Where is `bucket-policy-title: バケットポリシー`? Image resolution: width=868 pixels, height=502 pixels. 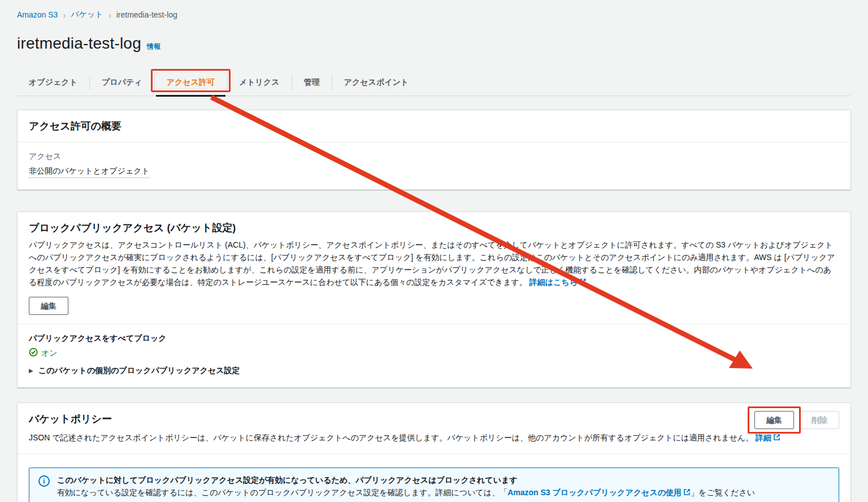
bucket-policy-title: バケットポリシー is located at coordinates (70, 419).